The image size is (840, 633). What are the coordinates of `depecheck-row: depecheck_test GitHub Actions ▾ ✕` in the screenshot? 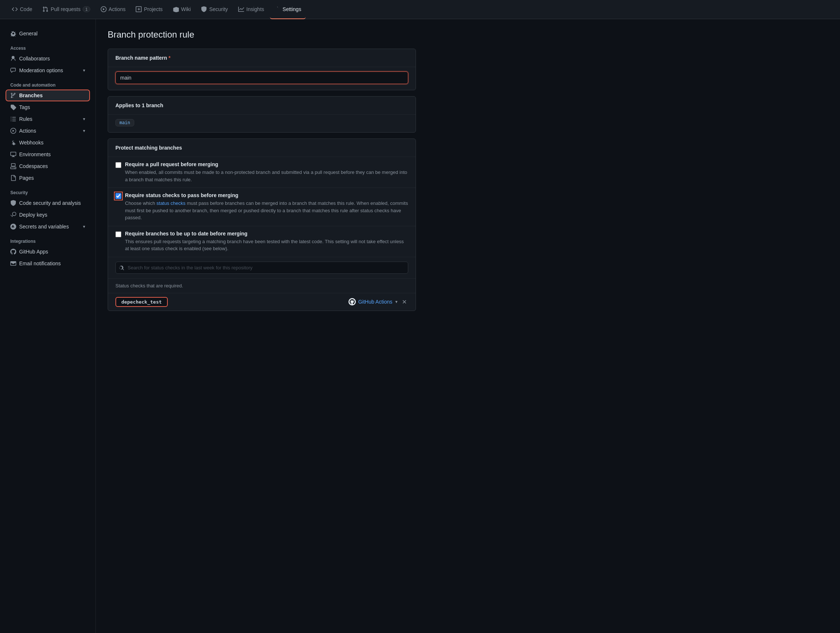 It's located at (262, 302).